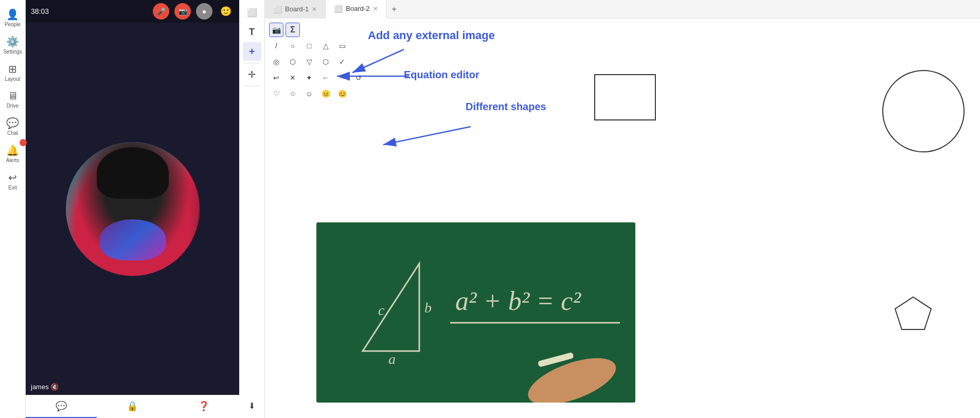  I want to click on square-tool: □, so click(309, 46).